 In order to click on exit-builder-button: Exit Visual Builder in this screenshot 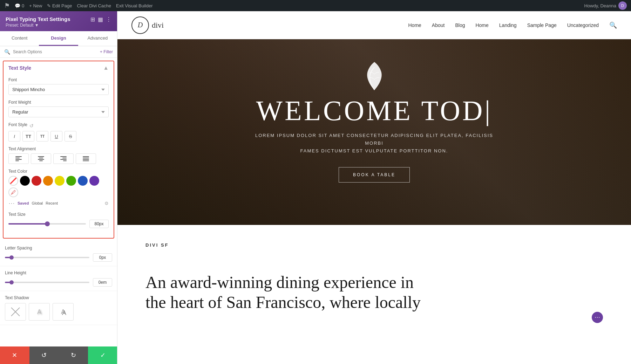, I will do `click(135, 6)`.